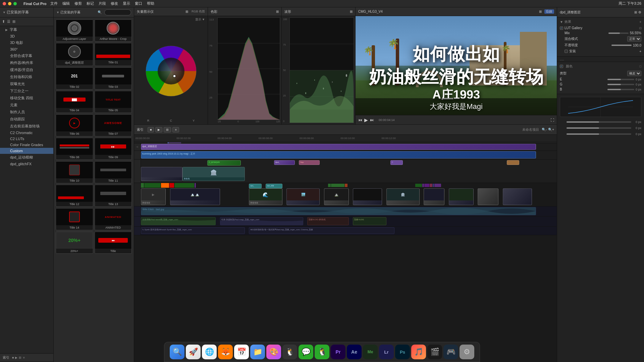 The width and height of the screenshot is (644, 362). I want to click on list-icon: ☰, so click(9, 21).